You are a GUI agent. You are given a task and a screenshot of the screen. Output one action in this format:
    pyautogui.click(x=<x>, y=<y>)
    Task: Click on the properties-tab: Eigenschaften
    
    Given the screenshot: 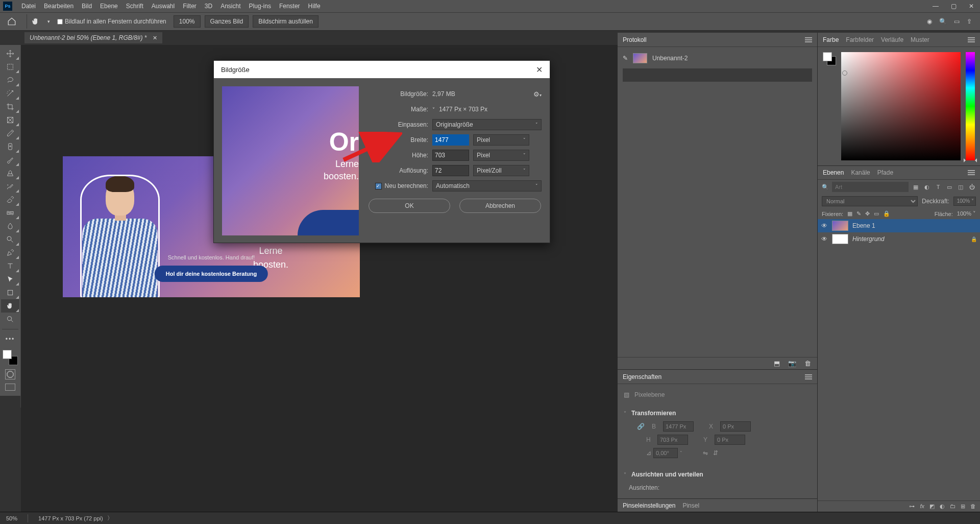 What is the action you would take?
    pyautogui.click(x=642, y=377)
    